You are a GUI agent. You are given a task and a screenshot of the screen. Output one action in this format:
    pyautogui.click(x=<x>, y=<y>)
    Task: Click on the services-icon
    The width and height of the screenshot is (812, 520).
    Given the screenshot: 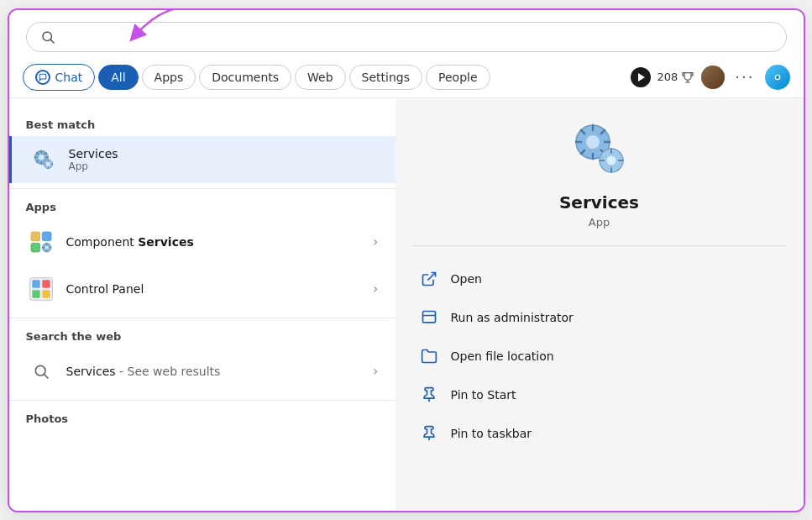 What is the action you would take?
    pyautogui.click(x=44, y=160)
    